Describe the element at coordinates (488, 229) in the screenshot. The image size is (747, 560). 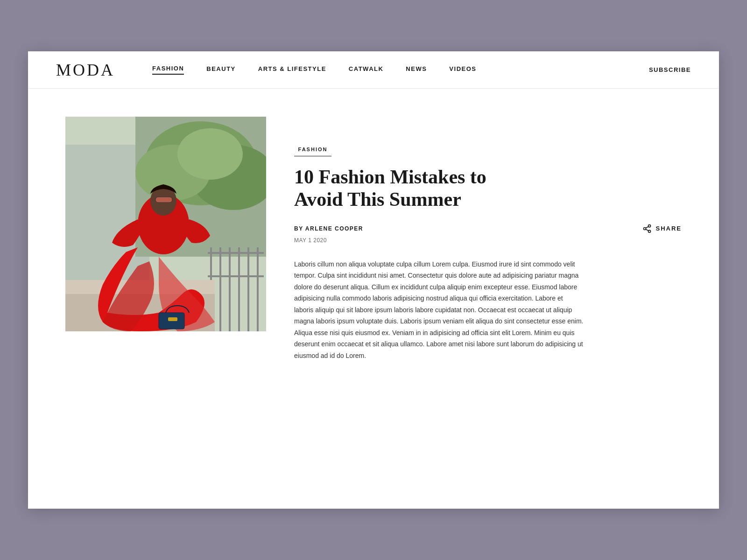
I see `article-meta: BY ARLENE COOPER SHARE` at that location.